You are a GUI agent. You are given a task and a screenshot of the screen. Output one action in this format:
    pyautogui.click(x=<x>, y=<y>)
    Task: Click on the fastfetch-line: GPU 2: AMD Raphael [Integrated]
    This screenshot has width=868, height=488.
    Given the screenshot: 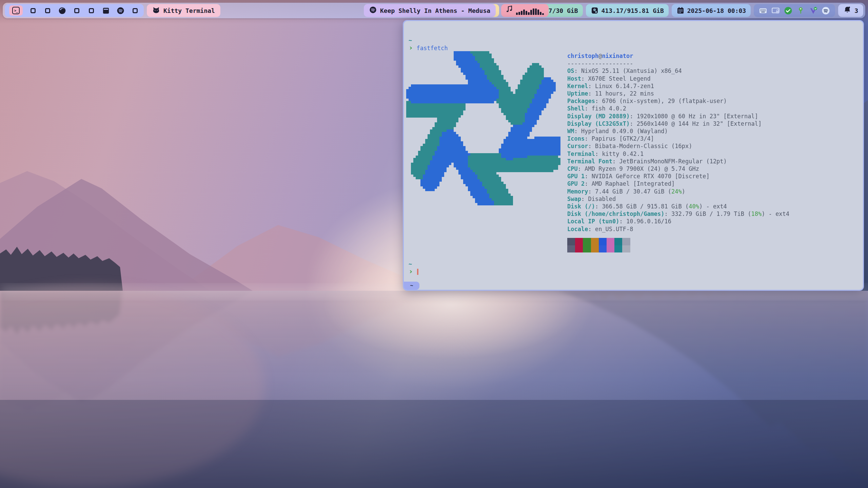 What is the action you would take?
    pyautogui.click(x=678, y=184)
    